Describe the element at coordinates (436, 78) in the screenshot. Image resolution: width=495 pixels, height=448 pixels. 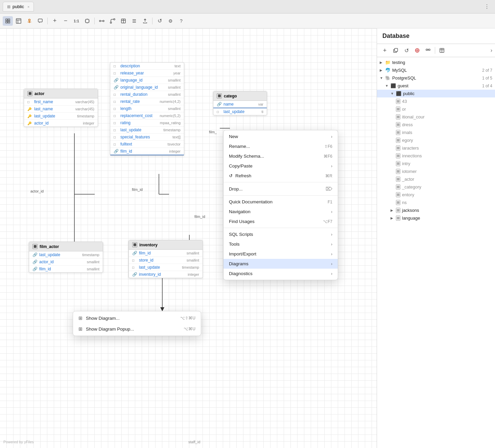
I see `tree-item-postgresql: ▼ 🐘 PostgreSQL 1 of 5` at that location.